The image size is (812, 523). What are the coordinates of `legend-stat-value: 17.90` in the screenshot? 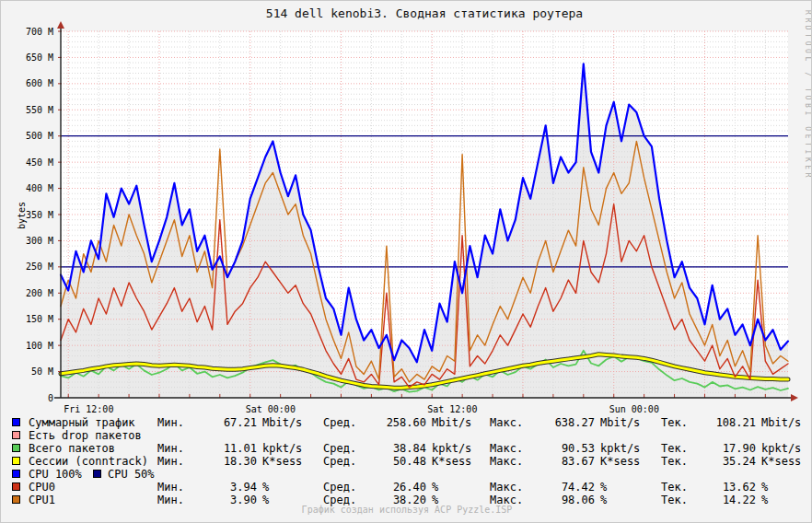 It's located at (719, 449).